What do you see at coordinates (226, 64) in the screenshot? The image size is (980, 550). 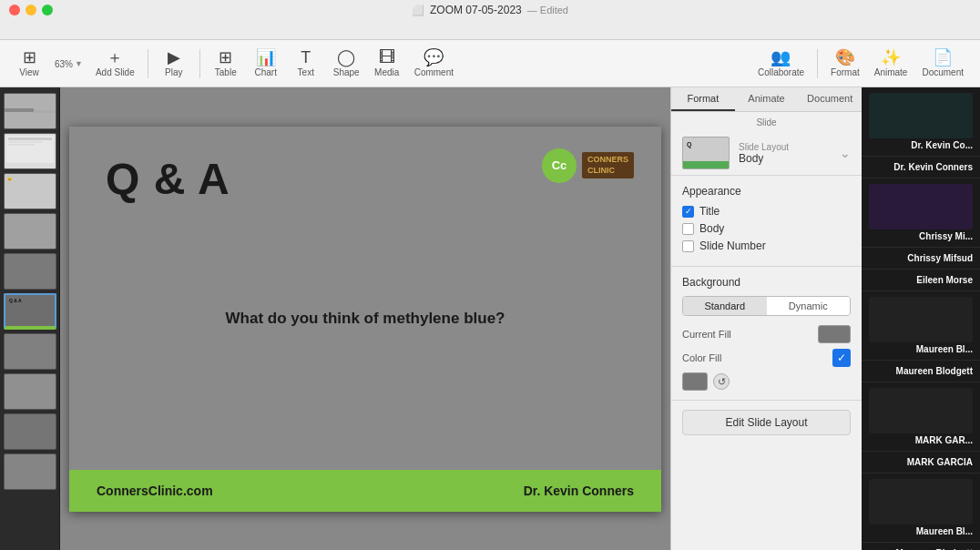 I see `table-button: ⊞ Table` at bounding box center [226, 64].